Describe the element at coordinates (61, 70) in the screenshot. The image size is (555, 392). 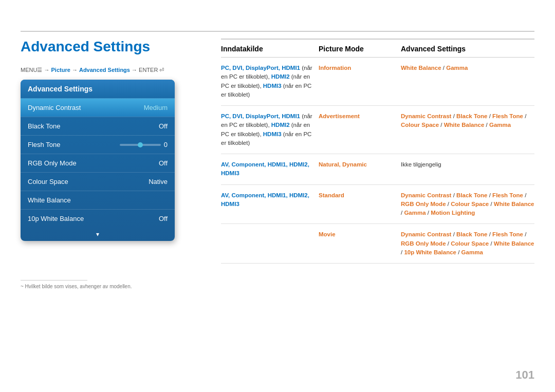
I see `breadcrumb-picture: Picture` at that location.